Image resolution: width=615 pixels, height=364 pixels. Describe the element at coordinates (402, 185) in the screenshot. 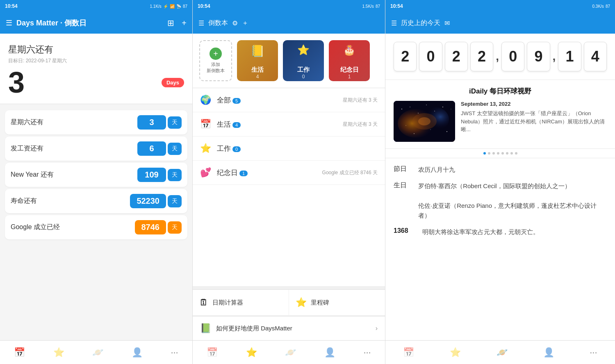

I see `birthday-label: 生日` at that location.